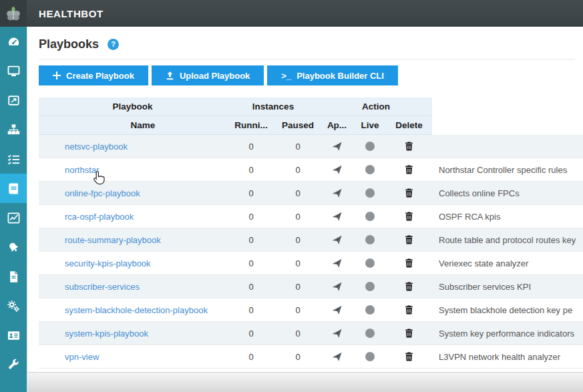 This screenshot has height=392, width=583. Describe the element at coordinates (100, 76) in the screenshot. I see `create-playbook-label: Create Playbook` at that location.